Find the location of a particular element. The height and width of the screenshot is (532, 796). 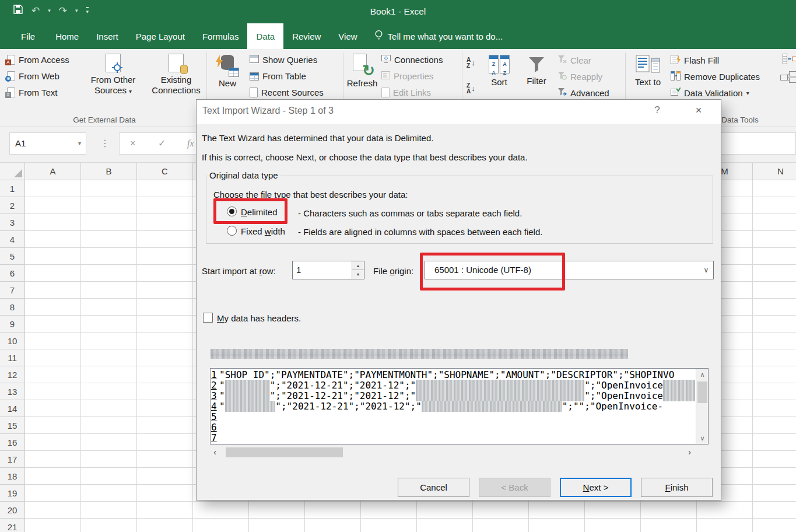

row-header-19: 19 is located at coordinates (13, 494).